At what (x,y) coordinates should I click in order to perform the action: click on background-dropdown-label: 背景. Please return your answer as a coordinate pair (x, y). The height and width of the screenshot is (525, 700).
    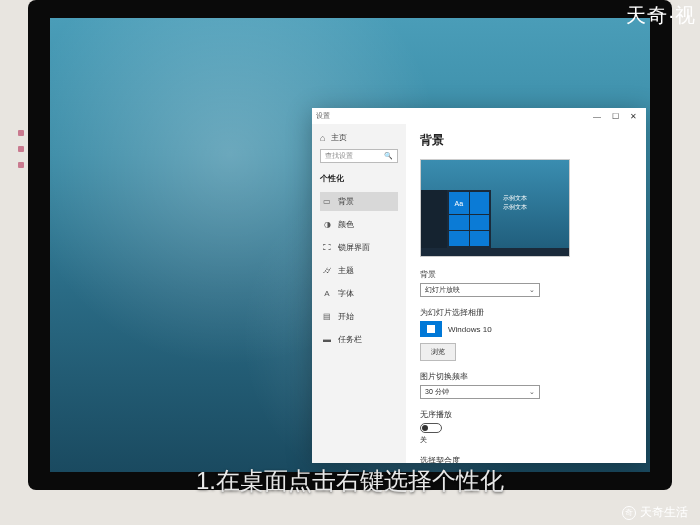
    Looking at the image, I should click on (526, 274).